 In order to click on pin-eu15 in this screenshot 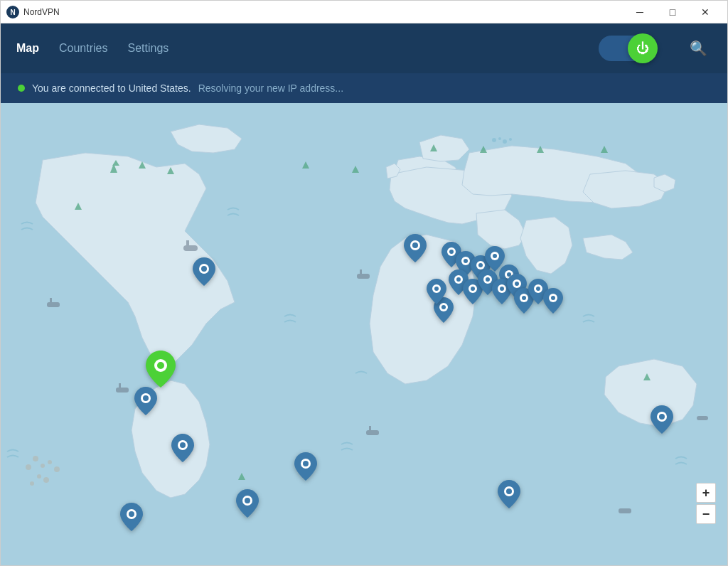, I will do `click(437, 293)`.